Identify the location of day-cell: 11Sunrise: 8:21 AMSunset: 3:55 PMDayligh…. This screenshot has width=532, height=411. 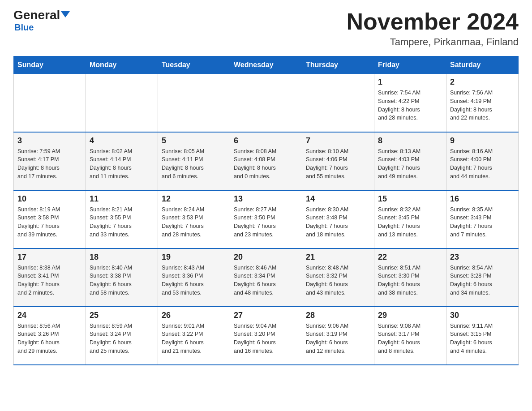
(122, 219).